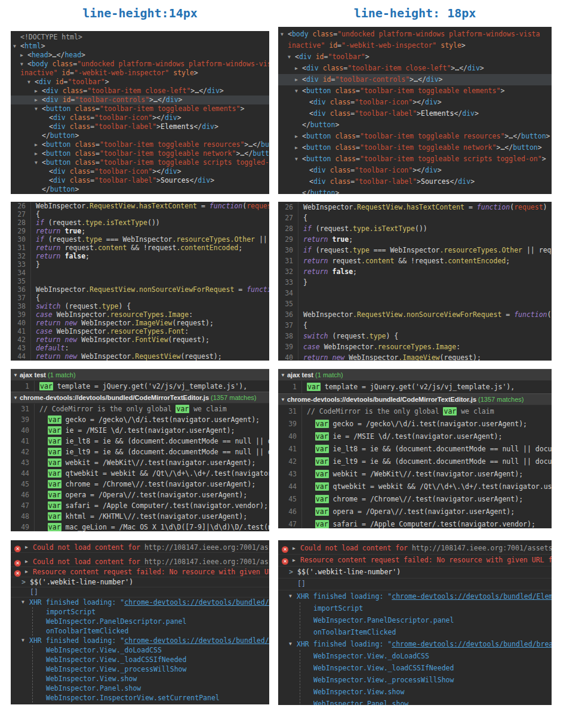  I want to click on source-line: 40return new WebInspector.ImageView(requ…, so click(140, 323).